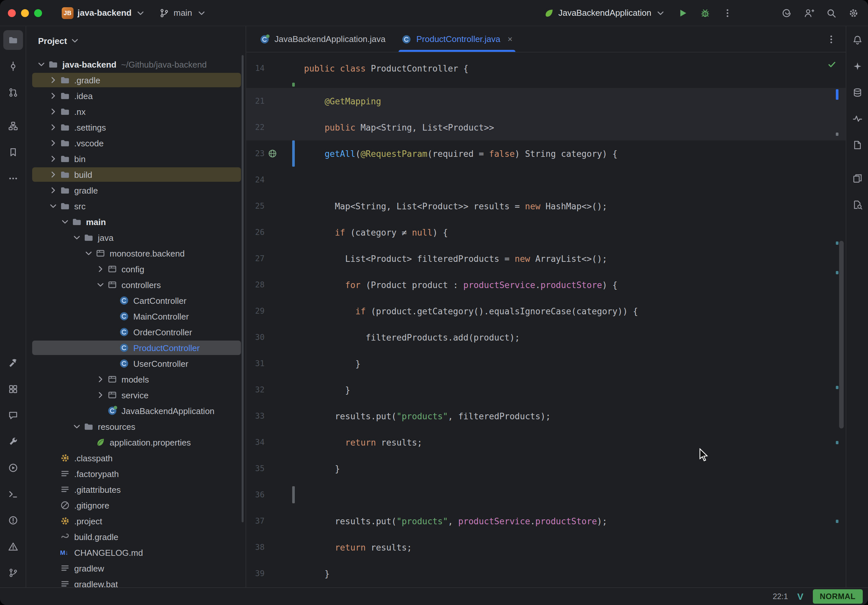 The height and width of the screenshot is (605, 868). What do you see at coordinates (136, 127) in the screenshot?
I see `tree-item-settings: .settings` at bounding box center [136, 127].